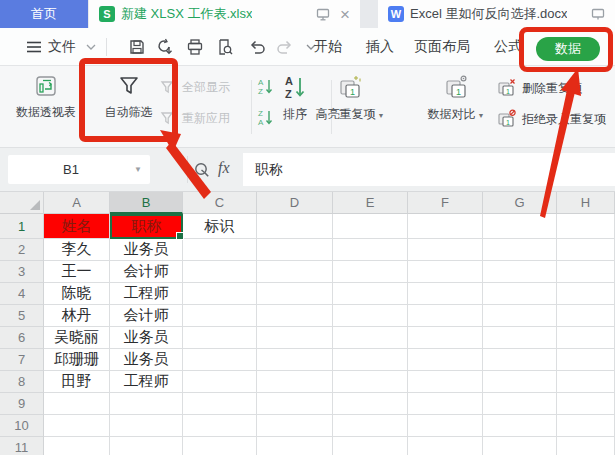 This screenshot has width=615, height=455. What do you see at coordinates (370, 316) in the screenshot?
I see `cell-E5` at bounding box center [370, 316].